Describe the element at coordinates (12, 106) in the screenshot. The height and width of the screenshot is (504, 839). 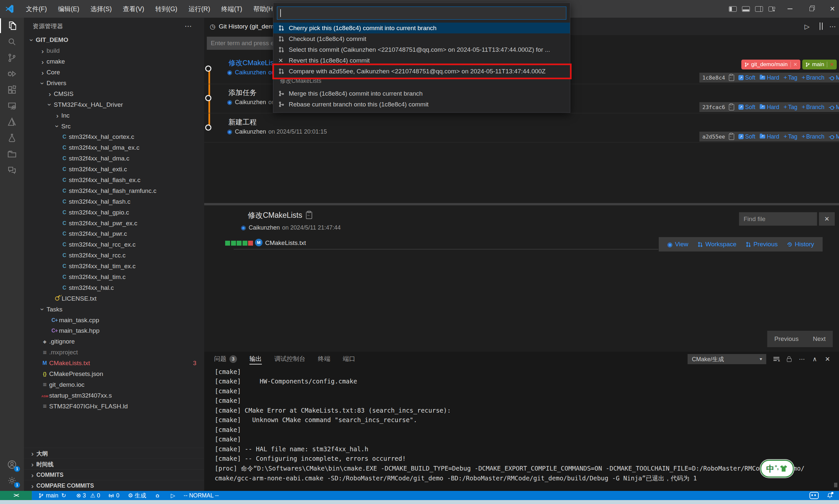
I see `remote-explorer-icon` at that location.